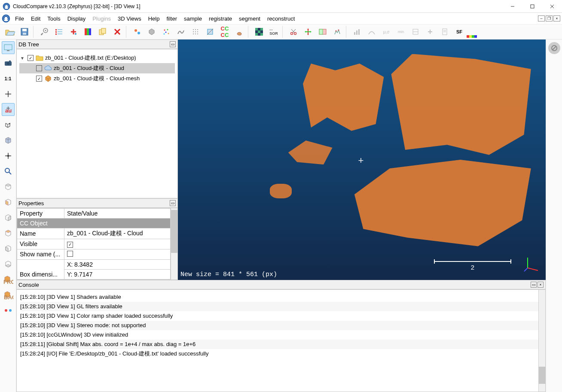 The width and height of the screenshot is (562, 392). What do you see at coordinates (281, 19) in the screenshot?
I see `menu-reconstruct: reconstruct` at bounding box center [281, 19].